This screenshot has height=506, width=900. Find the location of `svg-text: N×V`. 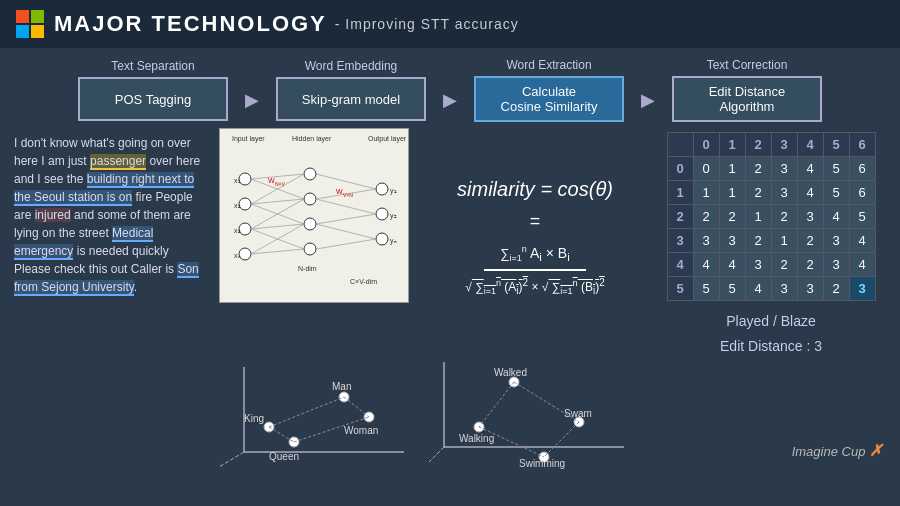

svg-text: N×V is located at coordinates (280, 184).